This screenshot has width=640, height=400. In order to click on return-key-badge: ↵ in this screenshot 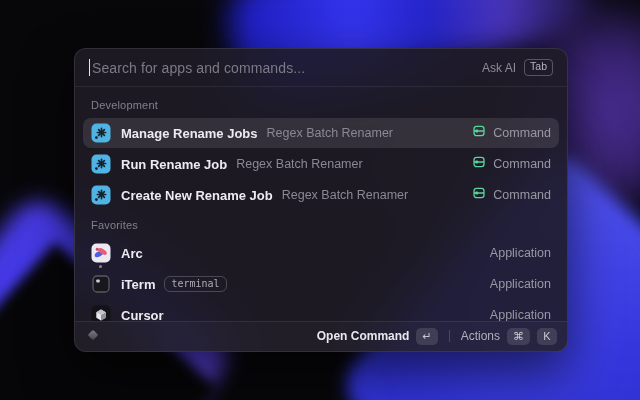, I will do `click(426, 336)`.